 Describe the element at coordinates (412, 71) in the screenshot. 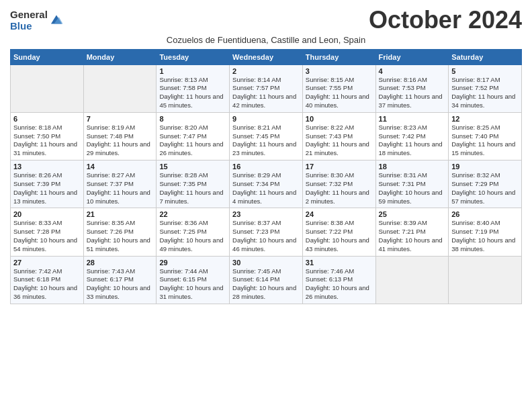

I see `day-number: 4` at that location.